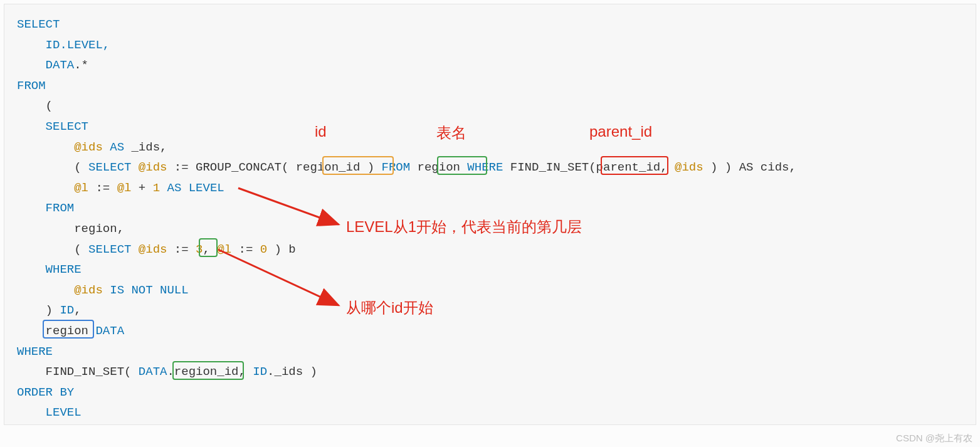 The image size is (980, 447). I want to click on var-ids: @ids, so click(88, 147).